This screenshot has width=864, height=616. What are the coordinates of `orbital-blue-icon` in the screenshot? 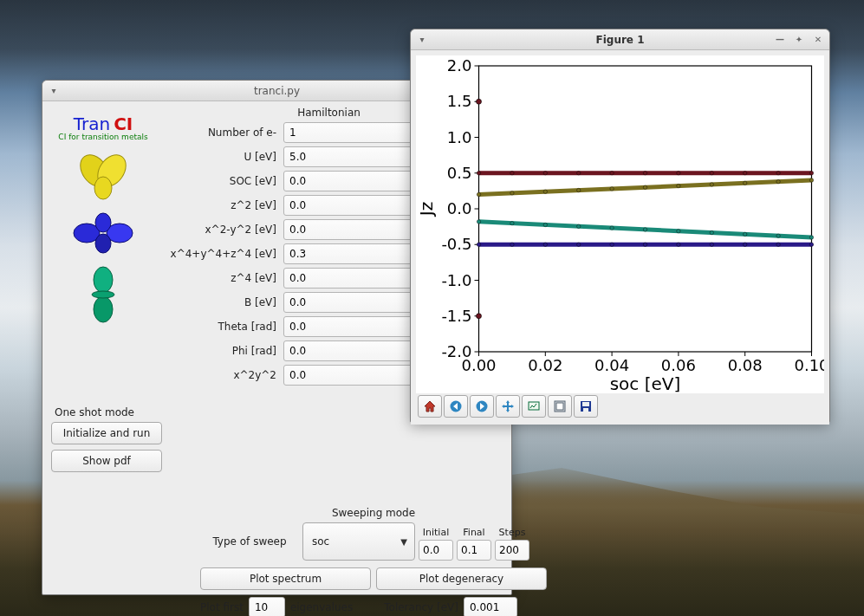 It's located at (103, 233).